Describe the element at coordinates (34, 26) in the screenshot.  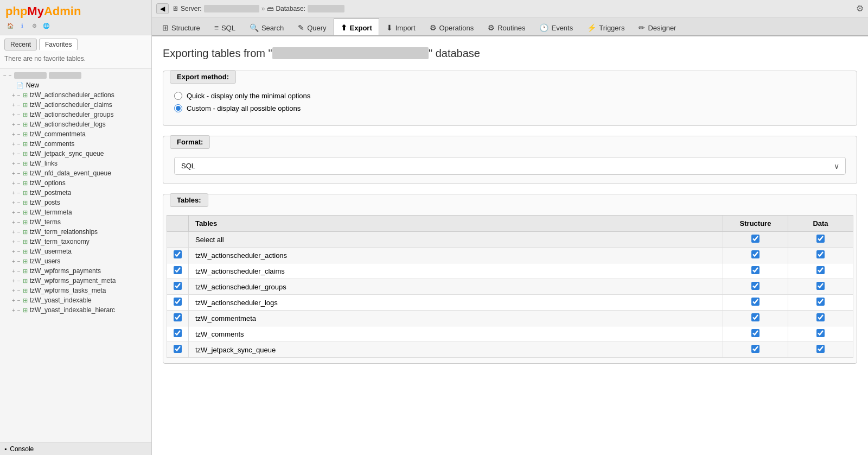
I see `settings-icon: ⚙` at that location.